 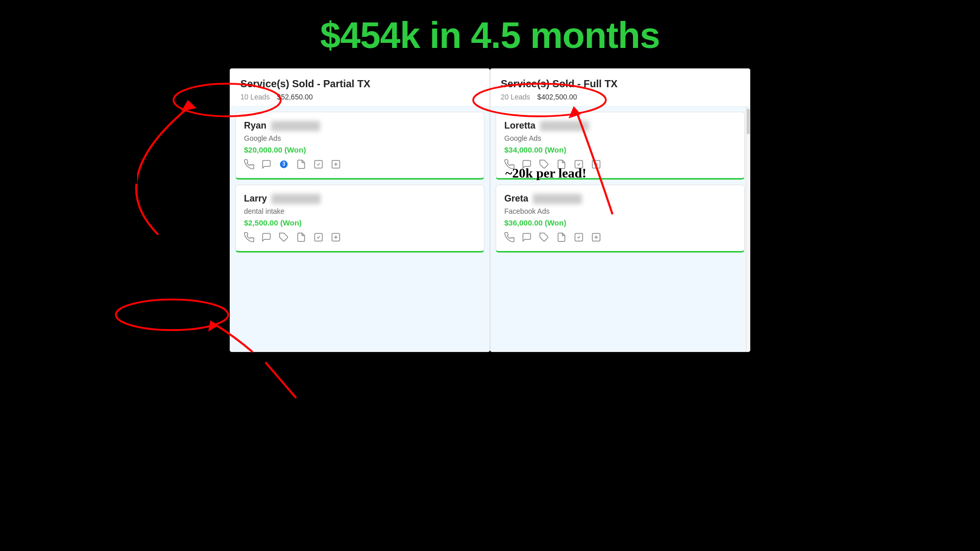 What do you see at coordinates (360, 146) in the screenshot?
I see `card-ryan: Ryan ████████ Google Ads $20,000.00 (Won…` at bounding box center [360, 146].